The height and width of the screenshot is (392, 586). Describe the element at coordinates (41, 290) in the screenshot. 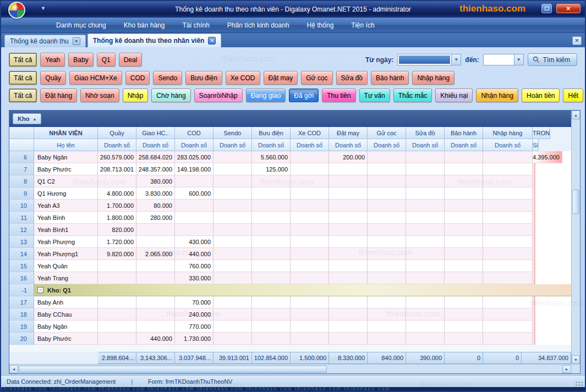

I see `collapse-icon: −` at that location.